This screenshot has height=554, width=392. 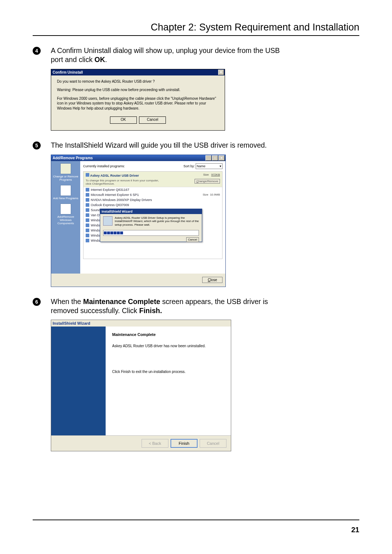 I want to click on change-remove-hint: To change this program or remove it from…, so click(x=124, y=182).